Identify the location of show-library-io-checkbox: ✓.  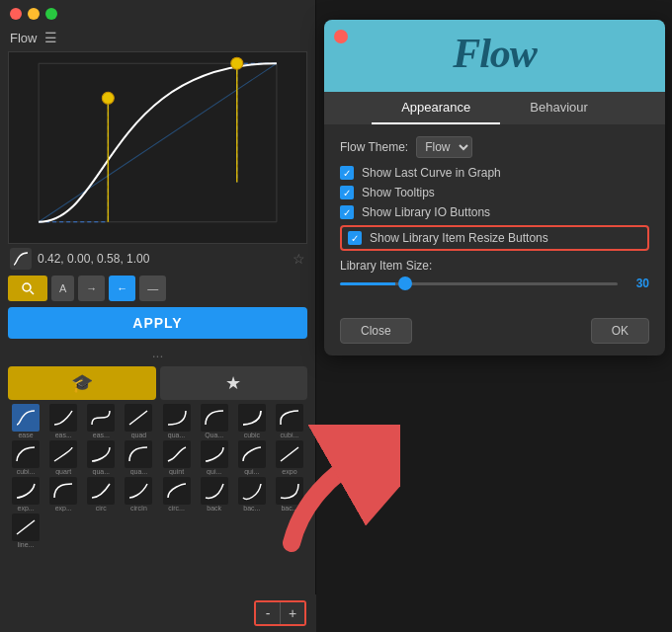
(347, 212).